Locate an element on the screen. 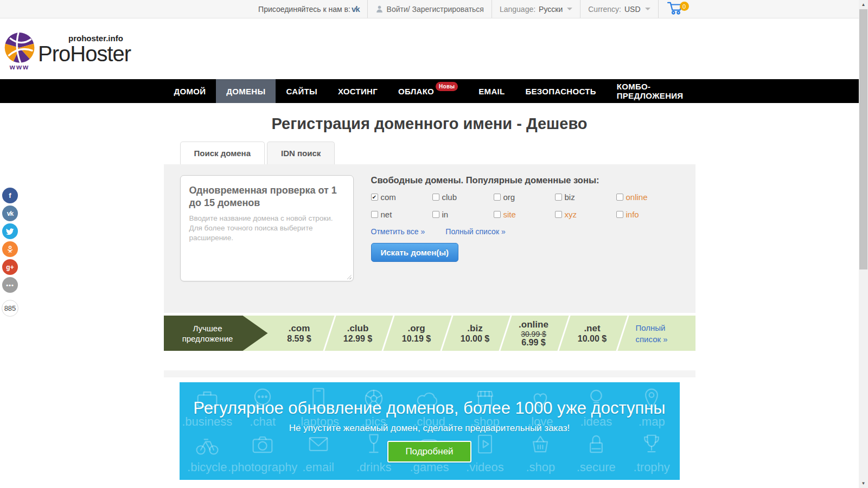 The image size is (868, 488). zone-com: ✔com is located at coordinates (401, 197).